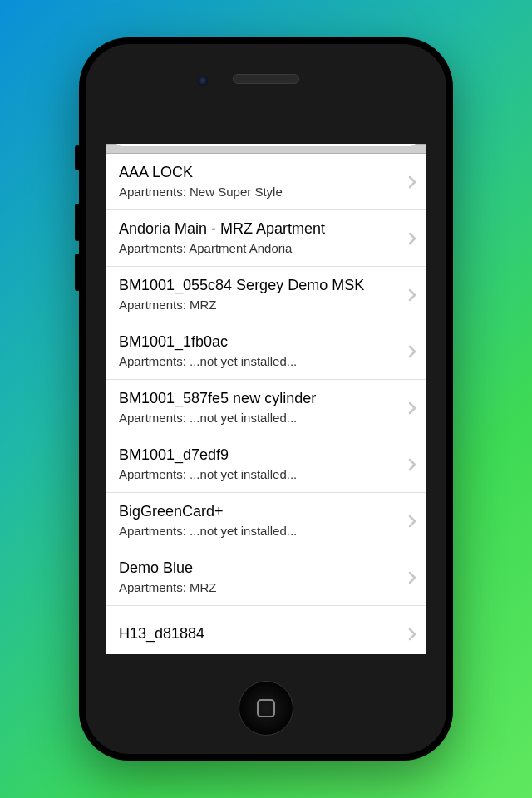  I want to click on list-item-title: H13_d81884, so click(260, 633).